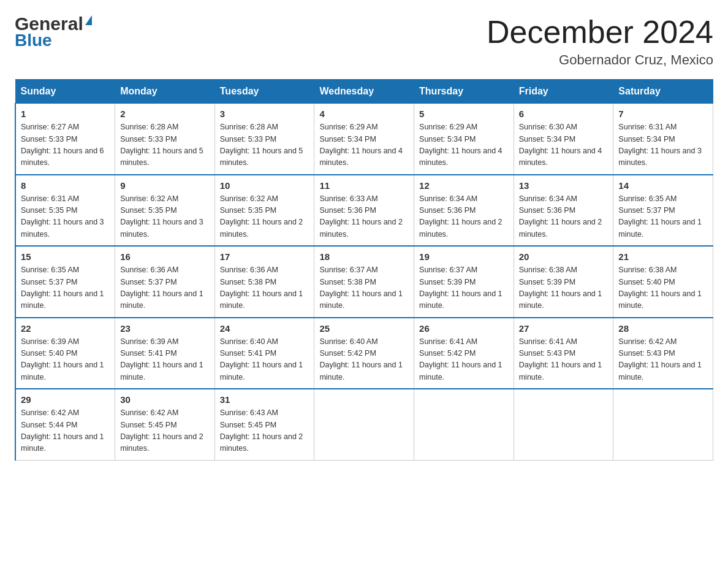 Image resolution: width=728 pixels, height=563 pixels. I want to click on day-info: Sunrise: 6:36 AMSunset: 5:37 PMDaylight:…, so click(165, 288).